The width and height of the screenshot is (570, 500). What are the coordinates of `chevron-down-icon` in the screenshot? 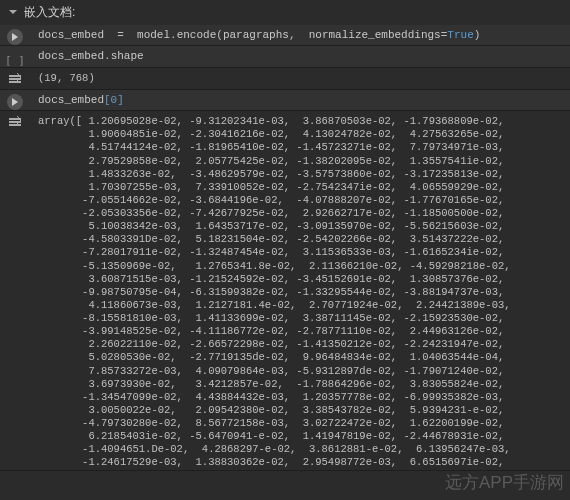 It's located at (13, 13).